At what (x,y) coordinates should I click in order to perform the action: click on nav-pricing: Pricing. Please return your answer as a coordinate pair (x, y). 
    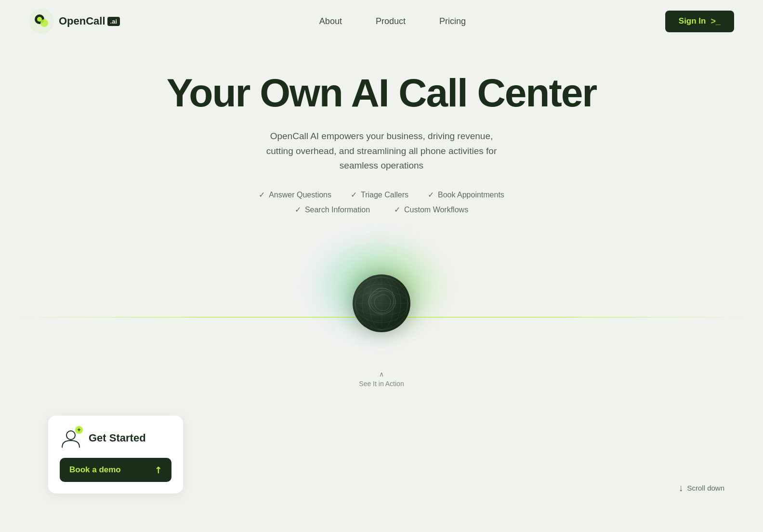
    Looking at the image, I should click on (453, 21).